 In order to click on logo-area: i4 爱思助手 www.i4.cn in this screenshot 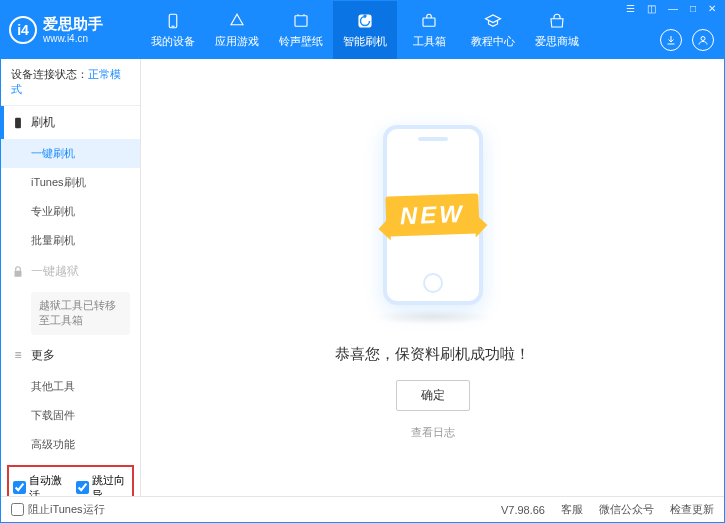, I will do `click(71, 30)`.